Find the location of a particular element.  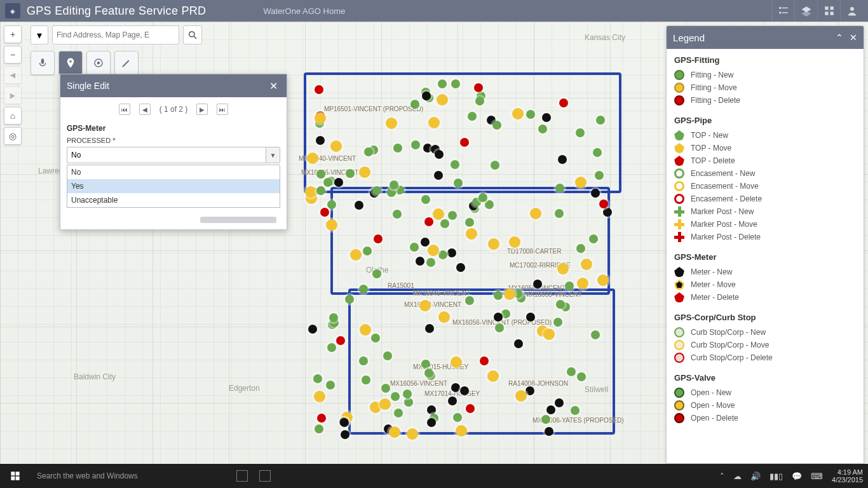

select-tool-button is located at coordinates (98, 63).